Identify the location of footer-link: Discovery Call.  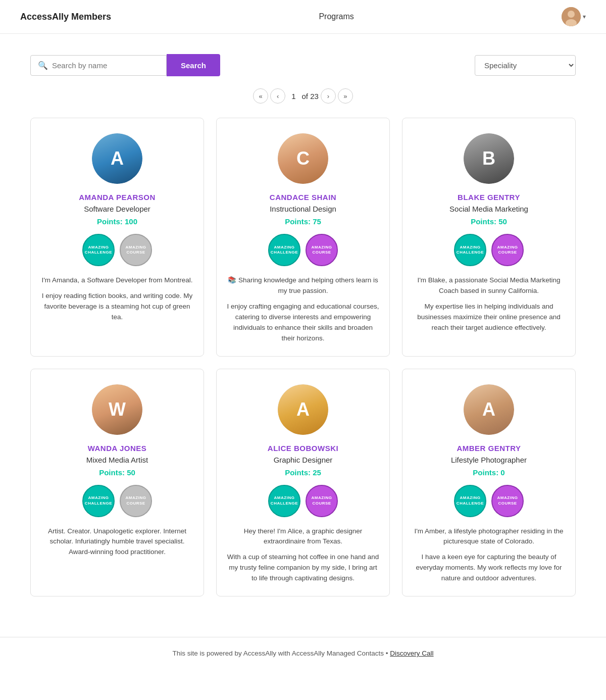
(412, 654).